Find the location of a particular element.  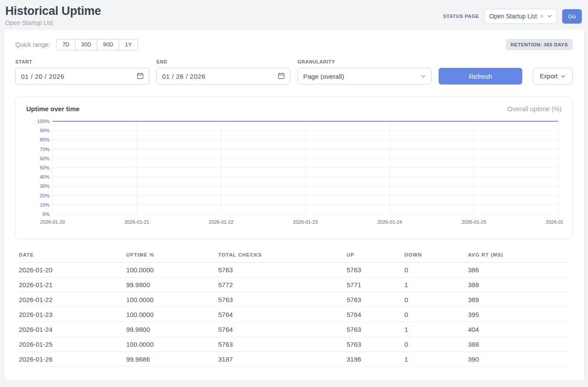

svg-text: 100% is located at coordinates (43, 121).